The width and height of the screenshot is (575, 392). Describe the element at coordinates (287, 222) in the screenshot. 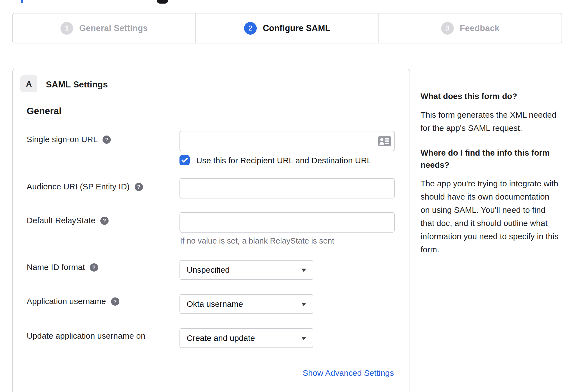

I see `default-relaystate-input` at that location.